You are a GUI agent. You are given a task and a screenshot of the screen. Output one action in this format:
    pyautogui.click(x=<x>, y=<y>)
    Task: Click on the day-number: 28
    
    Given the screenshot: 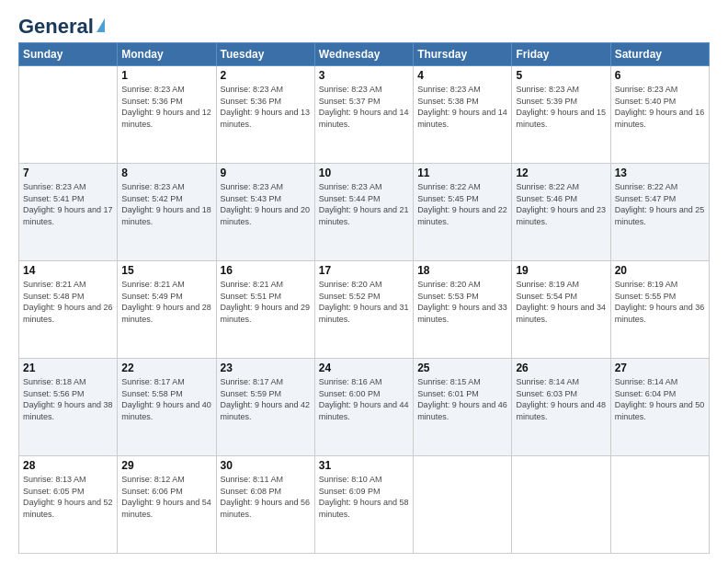 What is the action you would take?
    pyautogui.click(x=68, y=465)
    